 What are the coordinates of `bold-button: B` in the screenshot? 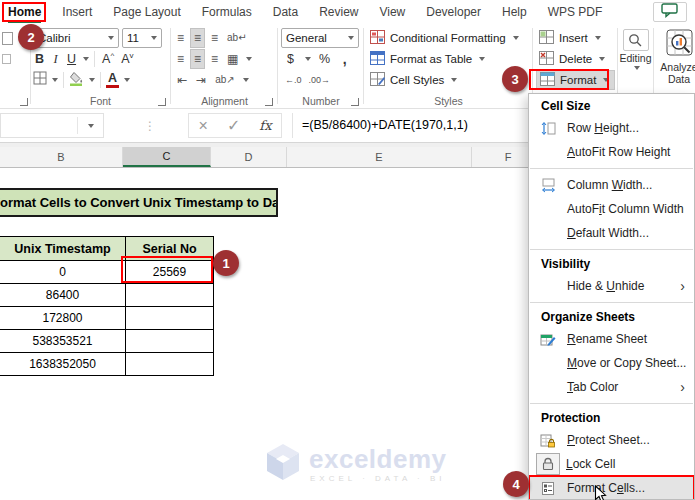 It's located at (40, 59).